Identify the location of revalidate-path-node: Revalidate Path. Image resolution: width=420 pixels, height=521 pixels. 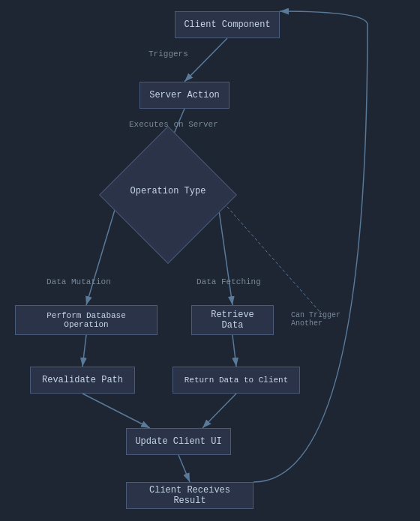
(82, 380).